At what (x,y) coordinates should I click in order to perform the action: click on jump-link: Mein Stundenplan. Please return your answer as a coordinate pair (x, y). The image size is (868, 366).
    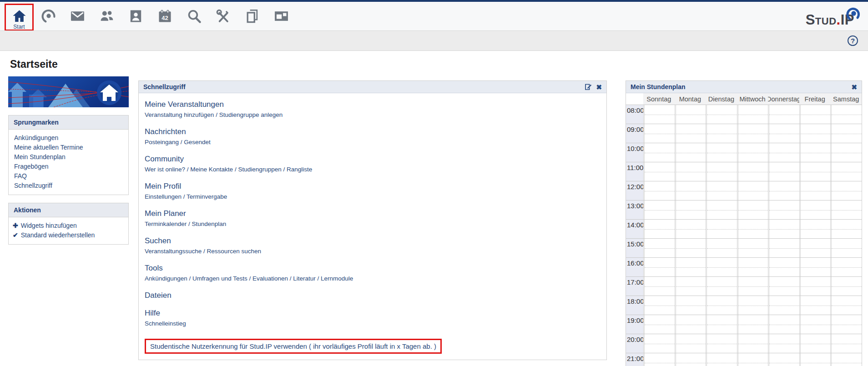
    Looking at the image, I should click on (68, 157).